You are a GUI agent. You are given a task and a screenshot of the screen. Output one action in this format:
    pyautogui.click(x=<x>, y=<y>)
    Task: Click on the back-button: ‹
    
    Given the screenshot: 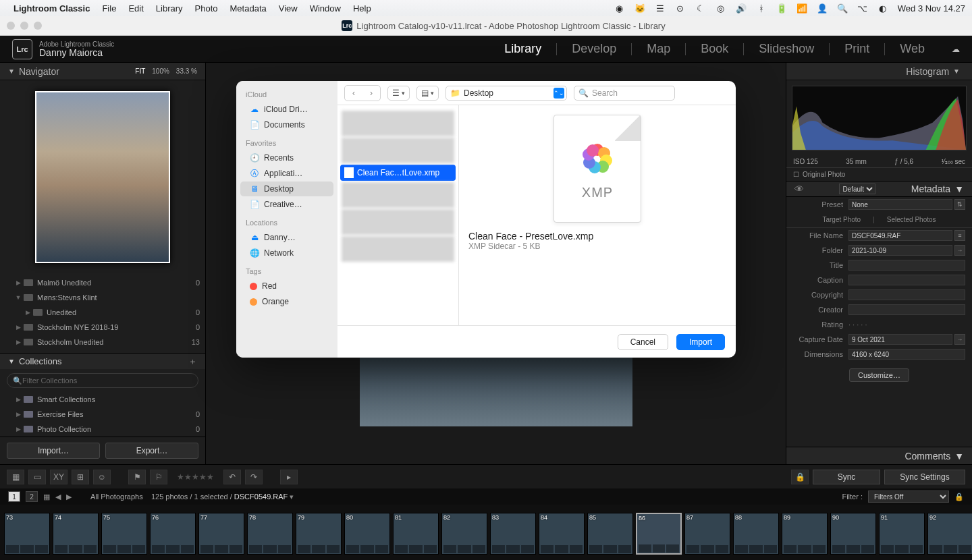 What is the action you would take?
    pyautogui.click(x=354, y=93)
    